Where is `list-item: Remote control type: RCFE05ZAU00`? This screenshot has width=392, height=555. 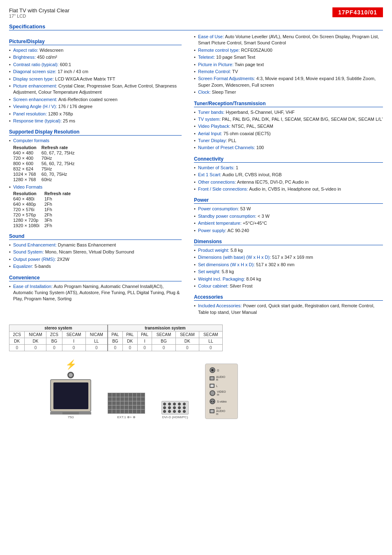
list-item: Remote control type: RCFE05ZAU00 is located at coordinates (288, 50).